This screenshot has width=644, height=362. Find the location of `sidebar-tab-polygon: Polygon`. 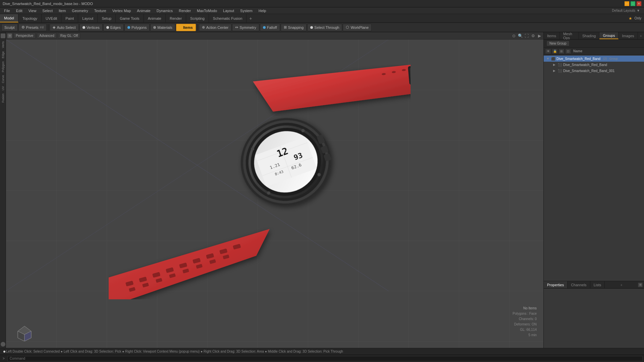

sidebar-tab-polygon: Polygon is located at coordinates (3, 67).